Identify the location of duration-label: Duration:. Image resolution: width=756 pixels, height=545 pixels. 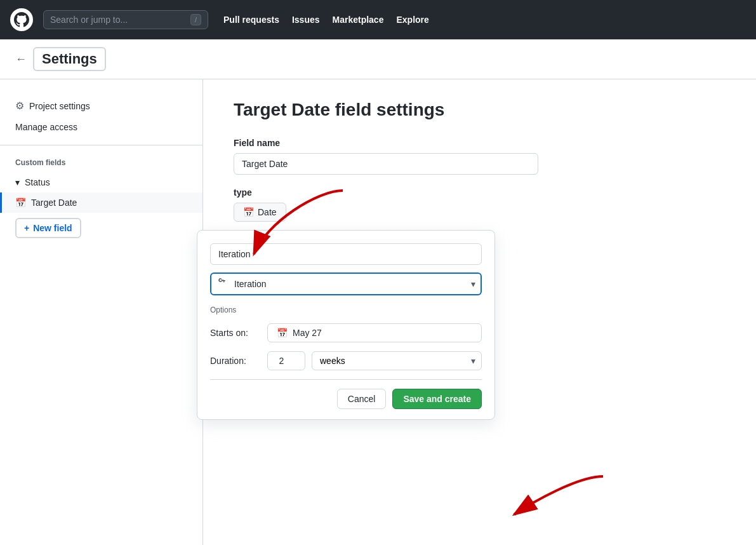
(235, 361).